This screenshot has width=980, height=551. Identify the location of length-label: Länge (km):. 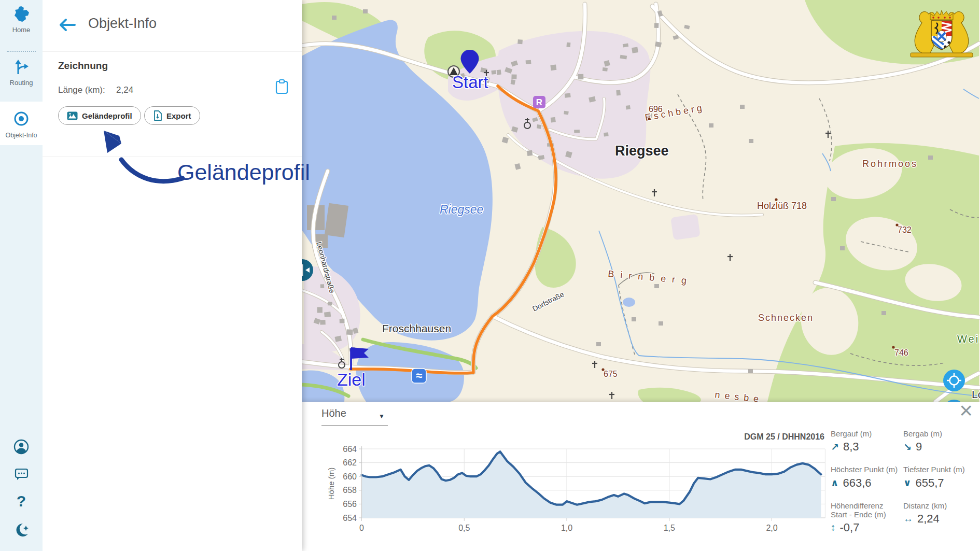
(82, 90).